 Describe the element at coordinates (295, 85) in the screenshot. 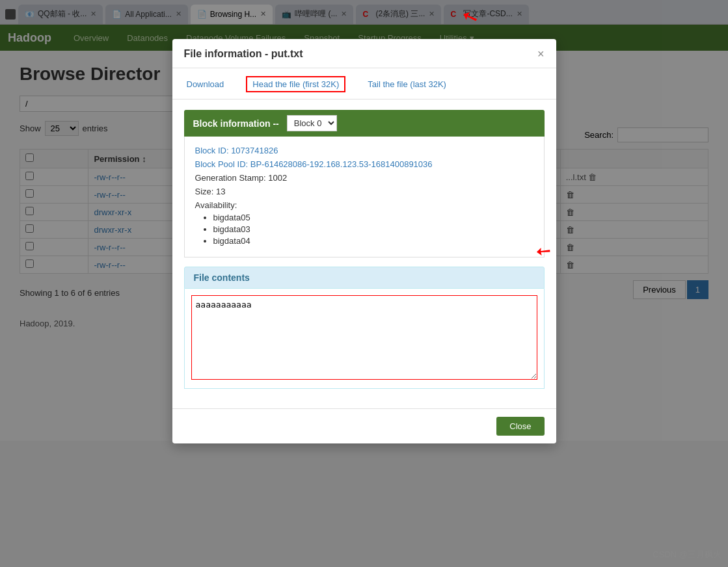

I see `head-file-link: Head the file (first 32K)` at that location.